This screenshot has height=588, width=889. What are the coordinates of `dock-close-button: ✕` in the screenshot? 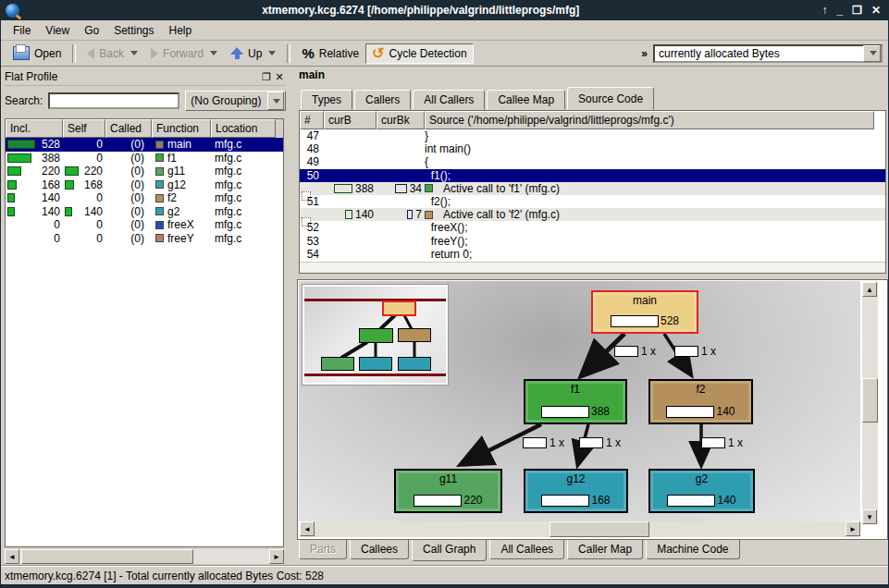 It's located at (279, 78).